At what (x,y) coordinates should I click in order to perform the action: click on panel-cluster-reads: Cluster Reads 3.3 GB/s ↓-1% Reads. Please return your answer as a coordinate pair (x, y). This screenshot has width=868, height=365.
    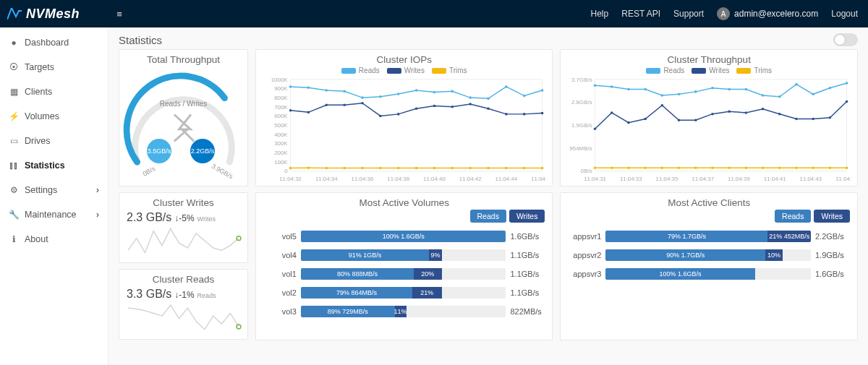
    Looking at the image, I should click on (184, 304).